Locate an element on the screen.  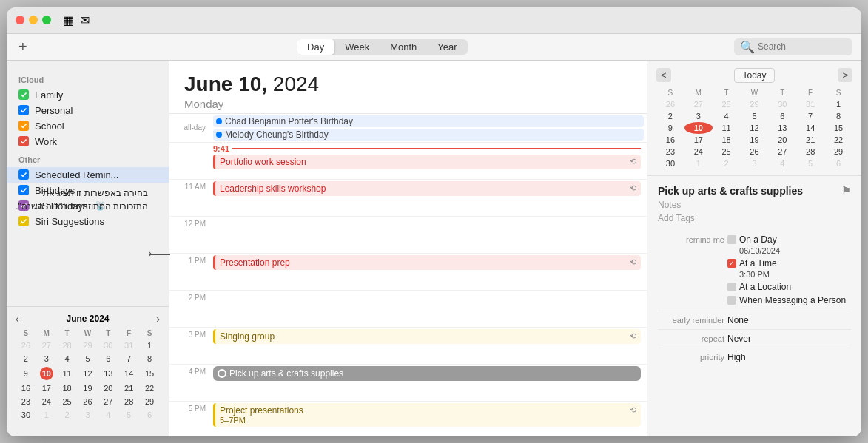
mini-cal-cell: 21 is located at coordinates (129, 388).